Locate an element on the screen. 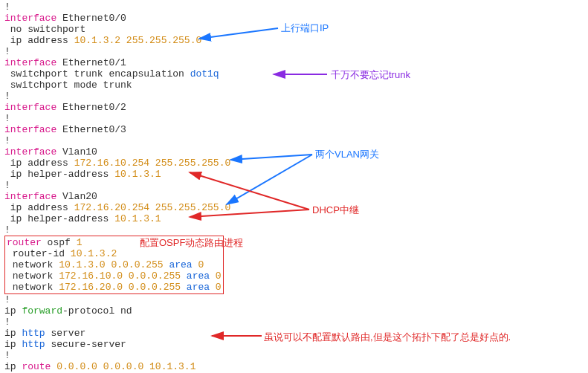 The image size is (588, 373). annotation-trunk: 千万不要忘记trunk is located at coordinates (370, 74).